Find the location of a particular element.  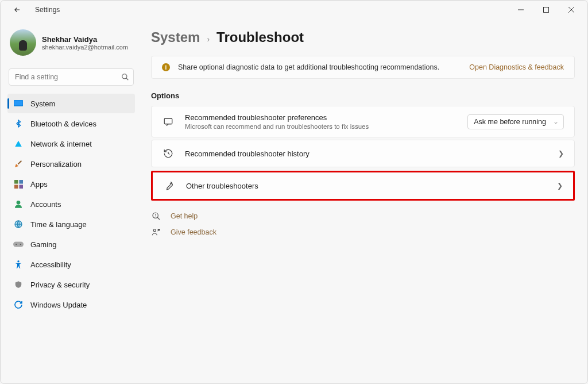

sidebar-item-privacy: Privacy & security is located at coordinates (71, 285).